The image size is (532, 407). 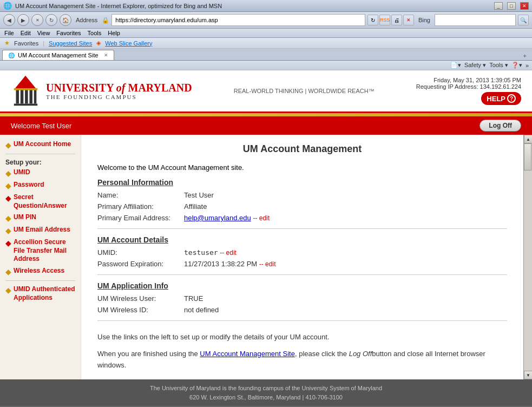 I want to click on page-icon: 📄▾, so click(x=456, y=65).